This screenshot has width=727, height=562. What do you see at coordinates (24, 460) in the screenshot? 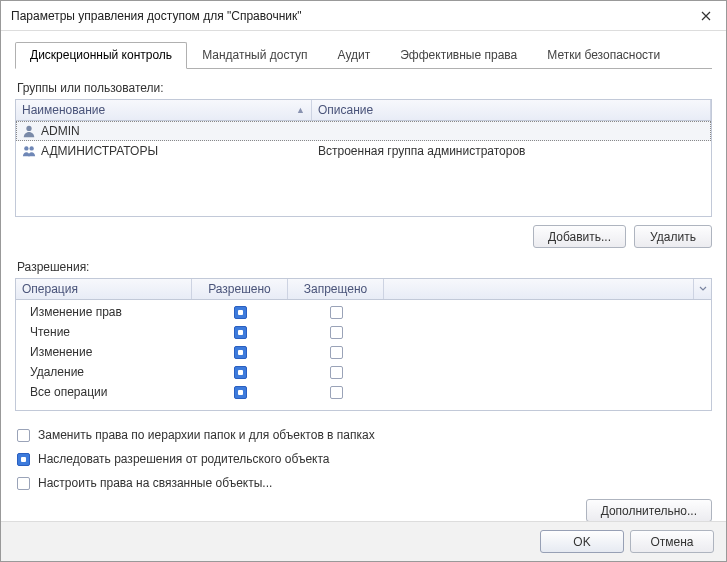
I see `inherit-checkbox` at bounding box center [24, 460].